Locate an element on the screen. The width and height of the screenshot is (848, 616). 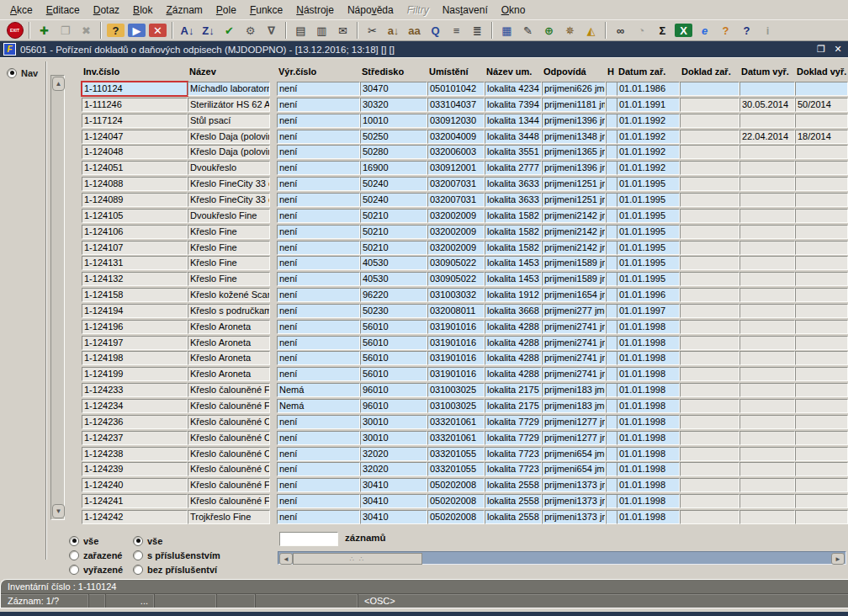
menu-zaznam: Záznam is located at coordinates (183, 10).